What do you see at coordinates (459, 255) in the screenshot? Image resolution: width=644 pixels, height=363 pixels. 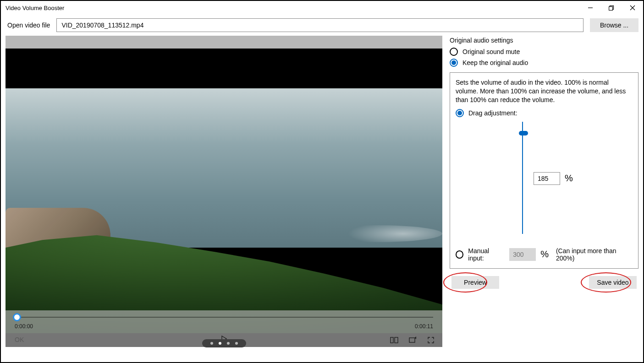 I see `radio-manual` at bounding box center [459, 255].